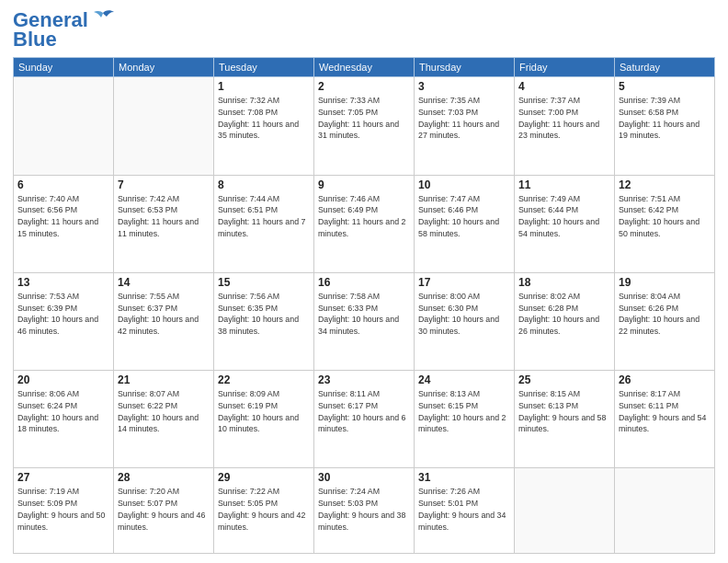 This screenshot has width=728, height=563. Describe the element at coordinates (64, 30) in the screenshot. I see `logo: General Blue` at that location.